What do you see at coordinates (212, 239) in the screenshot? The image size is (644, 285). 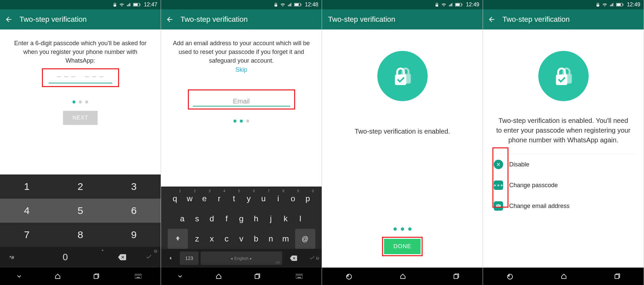 I see `key-x: x` at bounding box center [212, 239].